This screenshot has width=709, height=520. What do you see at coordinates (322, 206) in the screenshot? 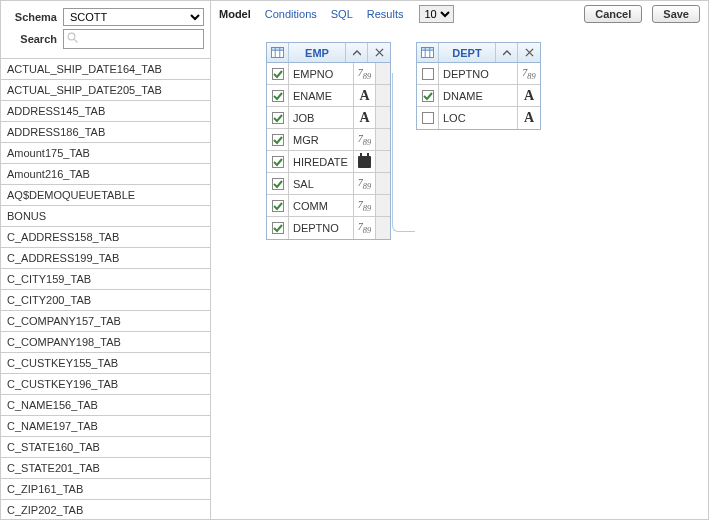
I see `column-name: COMM` at bounding box center [322, 206].